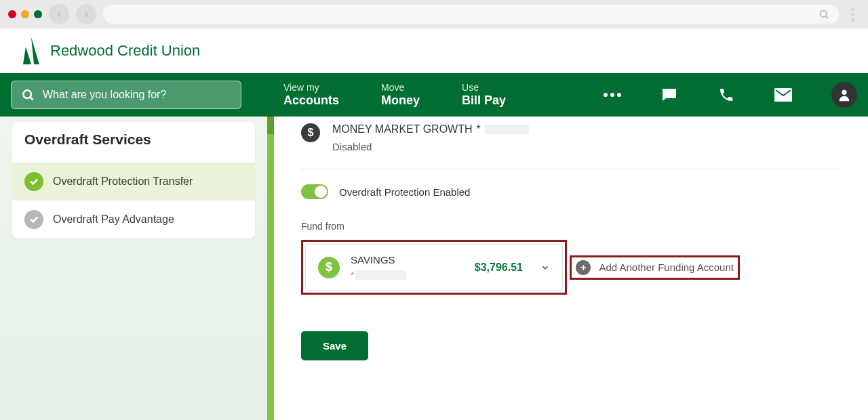  What do you see at coordinates (400, 88) in the screenshot?
I see `nav-link-small: Move` at bounding box center [400, 88].